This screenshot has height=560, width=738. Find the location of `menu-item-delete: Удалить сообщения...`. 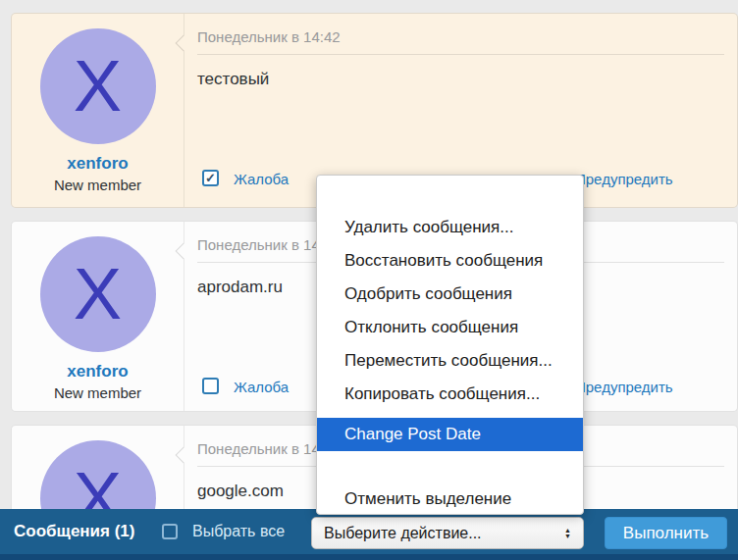

menu-item-delete: Удалить сообщения... is located at coordinates (449, 228).